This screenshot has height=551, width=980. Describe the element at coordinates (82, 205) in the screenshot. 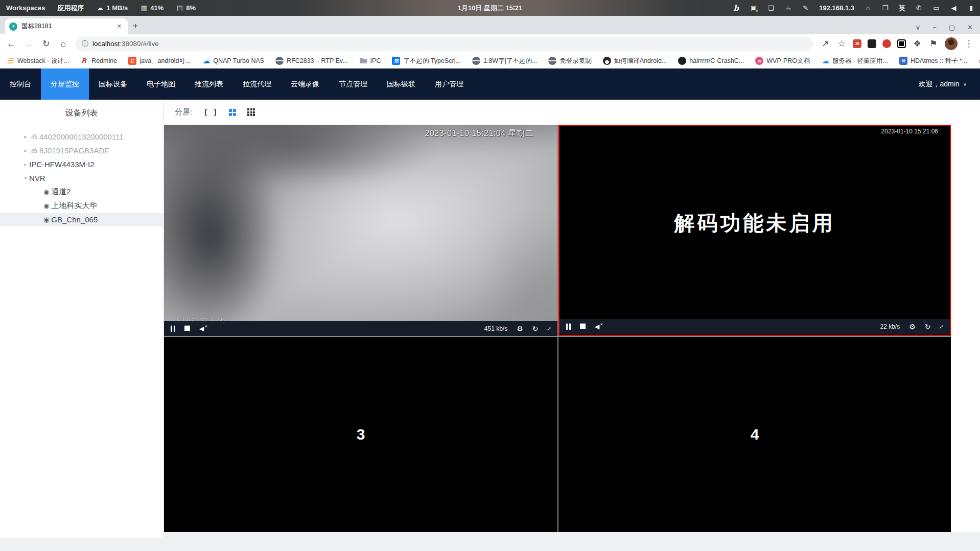

I see `tree-node-channel: ◉ 上地科实大华` at that location.